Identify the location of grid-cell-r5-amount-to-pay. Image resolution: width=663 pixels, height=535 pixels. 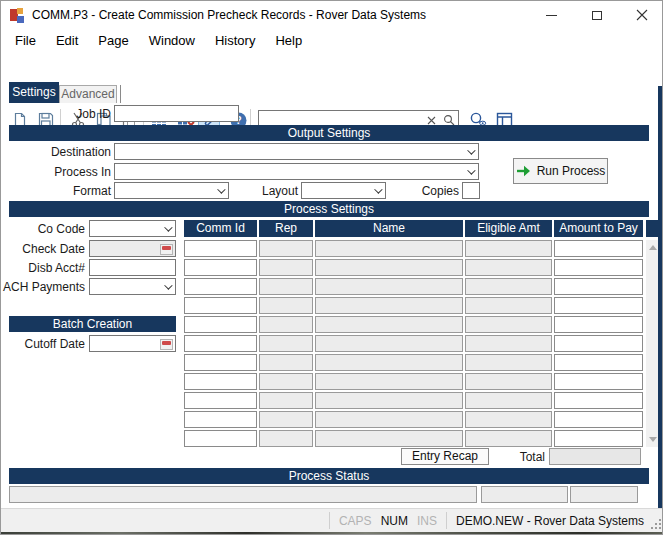
(598, 344).